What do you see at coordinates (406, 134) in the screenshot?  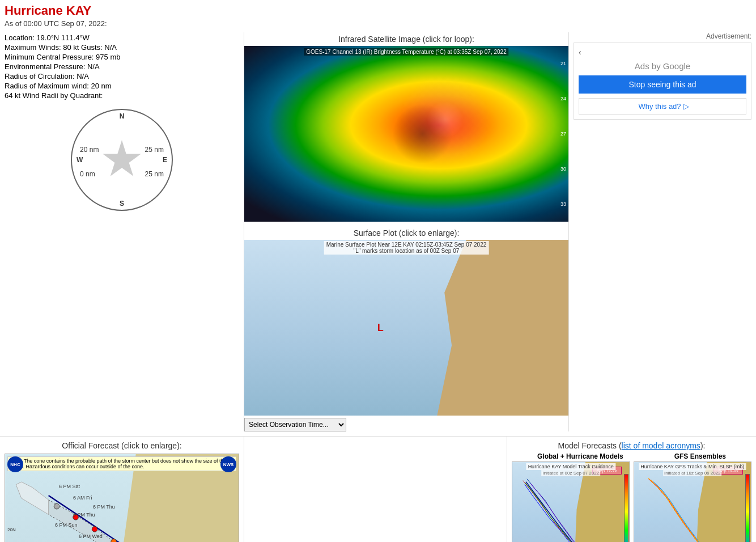 I see `satellite-image: GOES-17 Channel 13 (IR) Brightness Tempe…` at bounding box center [406, 134].